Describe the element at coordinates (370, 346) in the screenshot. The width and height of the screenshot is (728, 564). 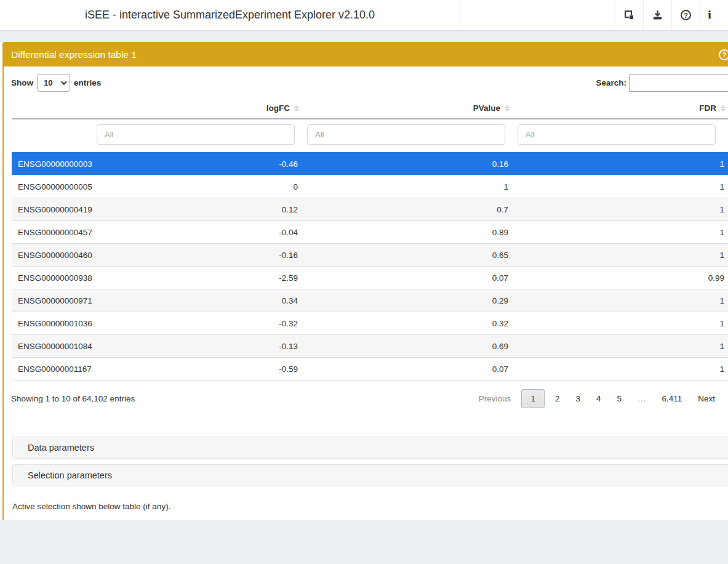
I see `table-row: ENSG00000001084-0.130.691` at that location.